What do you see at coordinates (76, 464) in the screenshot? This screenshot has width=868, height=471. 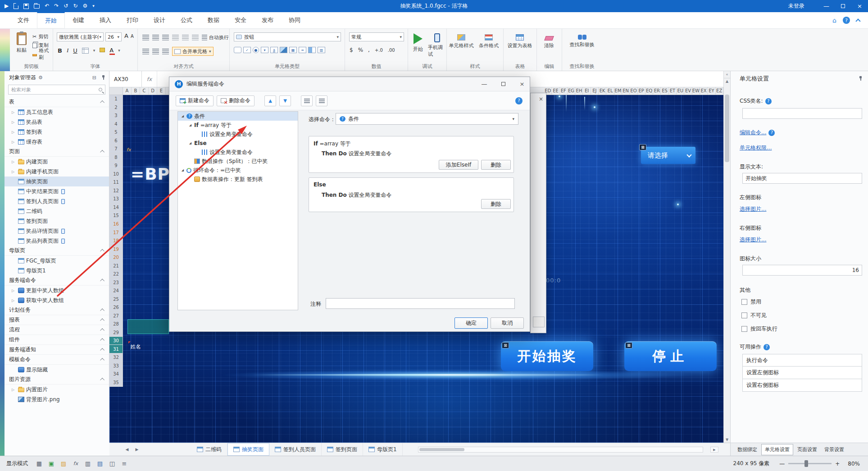 I see `formula-view-icon: fx` at bounding box center [76, 464].